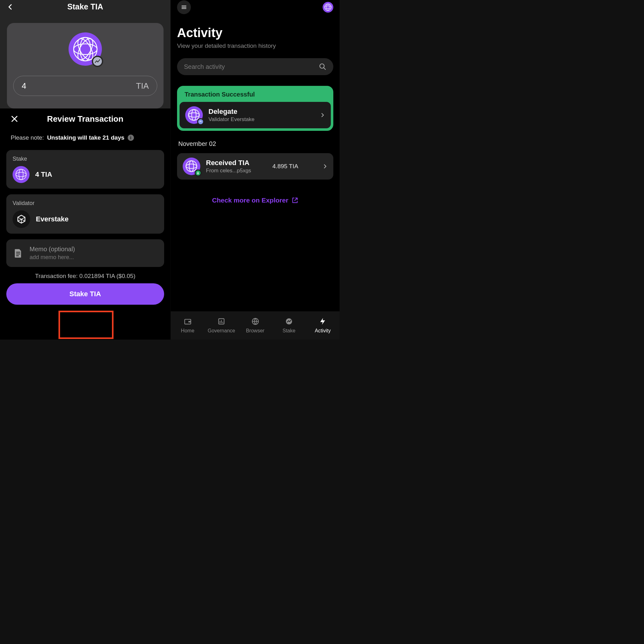 This screenshot has width=644, height=644. What do you see at coordinates (255, 321) in the screenshot?
I see `globe-nav-icon` at bounding box center [255, 321].